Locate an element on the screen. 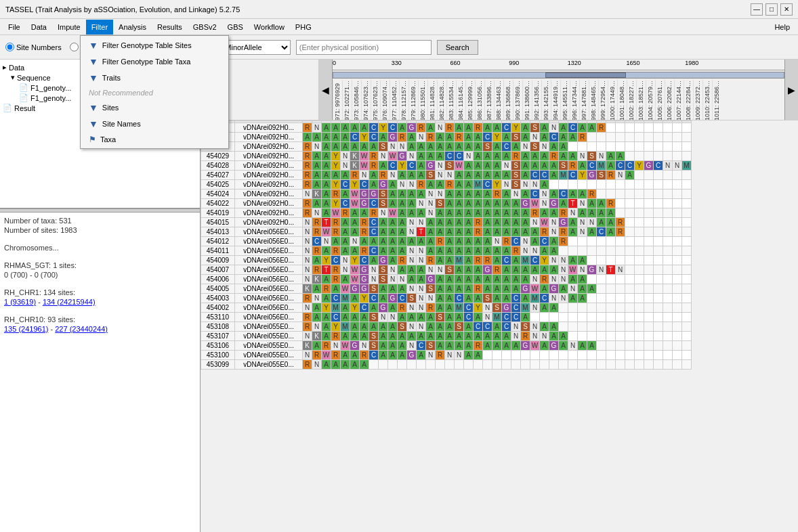 The width and height of the screenshot is (798, 532). chr-rh10-link-start: 135 (241961) is located at coordinates (26, 329).